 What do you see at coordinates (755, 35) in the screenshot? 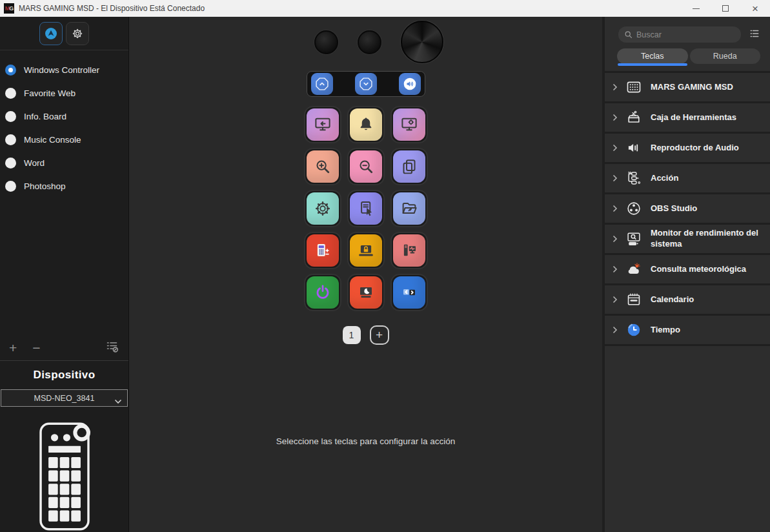
I see `list-view-button` at bounding box center [755, 35].